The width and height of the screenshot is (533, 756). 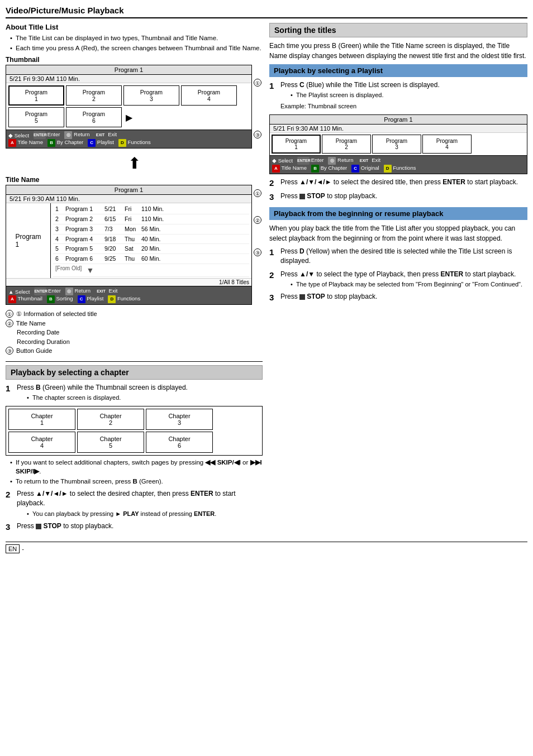 I want to click on label-annotations: ① ① Information of selected title ② Titl…, so click(x=134, y=333).